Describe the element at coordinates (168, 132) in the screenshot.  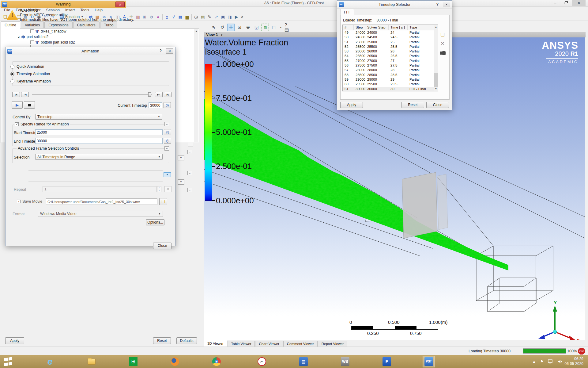
I see `start-timestep-selector-button: ◷` at that location.